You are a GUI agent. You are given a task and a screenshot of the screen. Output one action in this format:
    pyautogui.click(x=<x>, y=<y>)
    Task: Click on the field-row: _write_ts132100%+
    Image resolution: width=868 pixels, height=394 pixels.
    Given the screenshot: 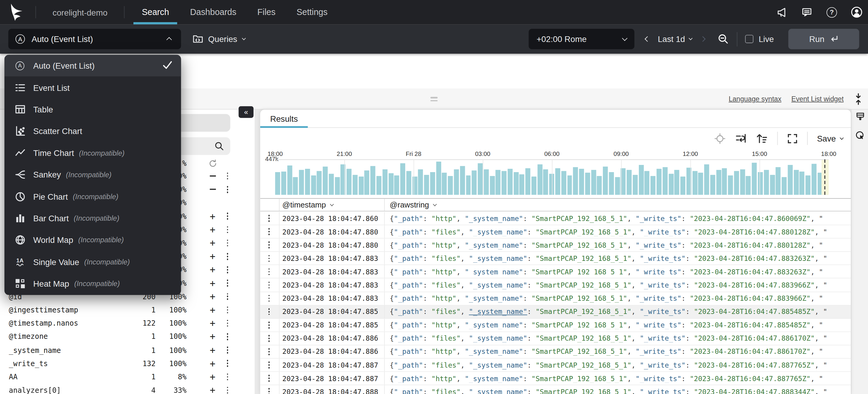 What is the action you would take?
    pyautogui.click(x=127, y=364)
    